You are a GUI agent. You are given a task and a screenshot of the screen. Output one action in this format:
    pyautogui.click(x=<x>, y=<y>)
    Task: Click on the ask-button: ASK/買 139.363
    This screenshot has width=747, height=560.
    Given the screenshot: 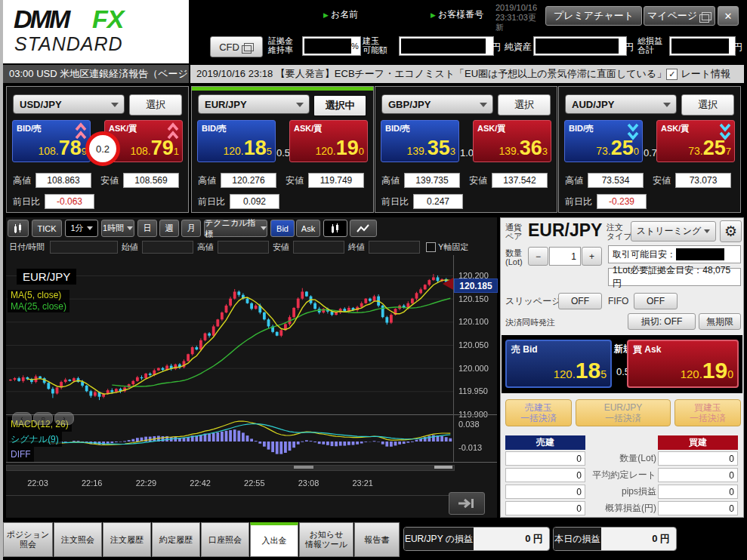 What is the action you would take?
    pyautogui.click(x=512, y=141)
    